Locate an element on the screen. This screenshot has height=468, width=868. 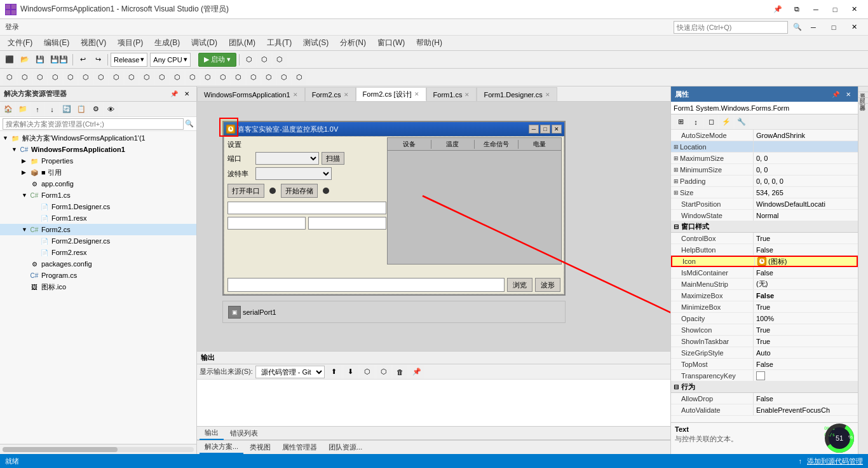
start-button: ▶ 启动 ▾ is located at coordinates (217, 60).